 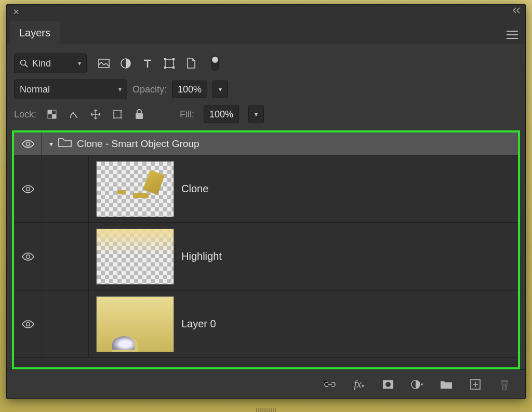 I want to click on layers-footer: fx▾ ▾, so click(x=266, y=384).